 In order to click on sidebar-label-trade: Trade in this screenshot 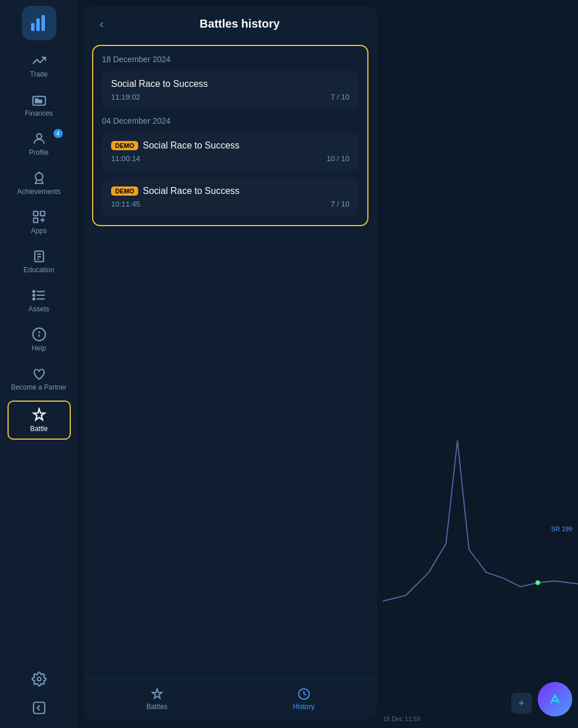, I will do `click(39, 74)`.